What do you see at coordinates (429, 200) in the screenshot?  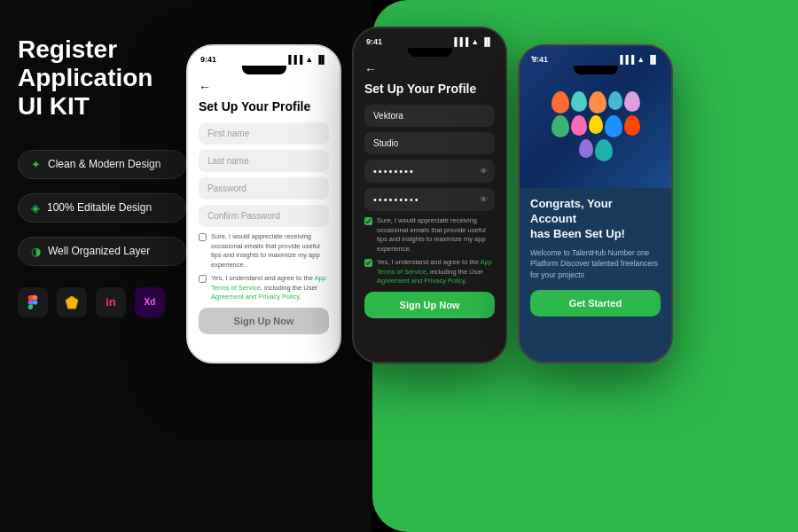 I see `phone2-confirm-wrapper: ••••••••• 👁` at bounding box center [429, 200].